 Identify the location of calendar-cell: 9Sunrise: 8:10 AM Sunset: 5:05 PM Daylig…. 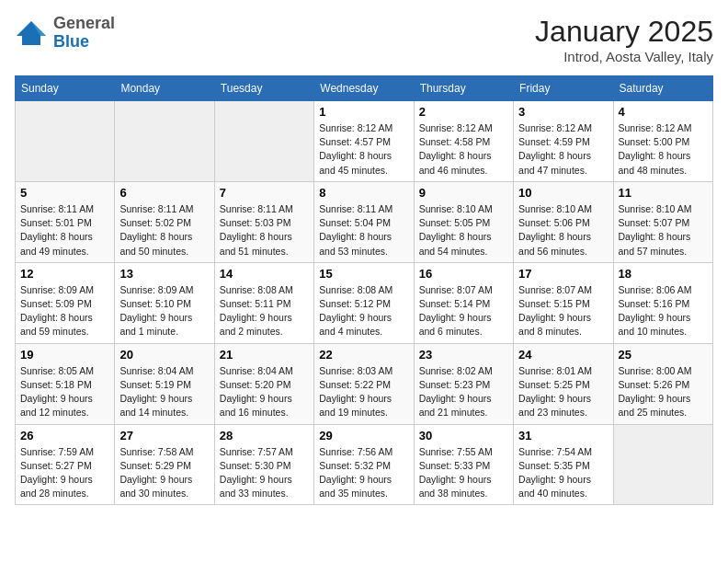
(463, 222).